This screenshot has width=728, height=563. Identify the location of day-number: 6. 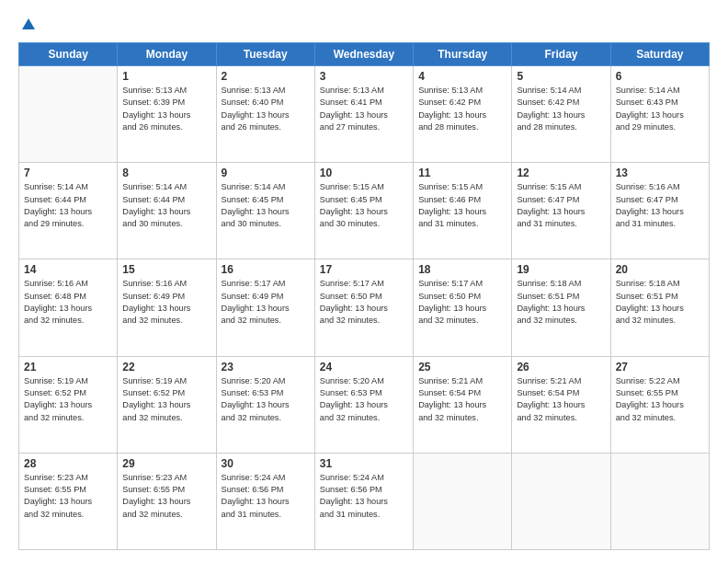
(660, 76).